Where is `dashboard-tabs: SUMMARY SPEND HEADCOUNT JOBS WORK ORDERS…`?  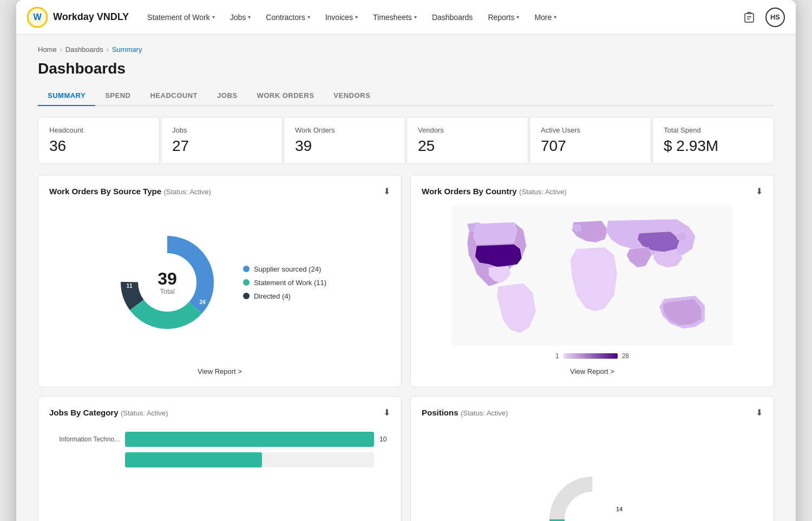
dashboard-tabs: SUMMARY SPEND HEADCOUNT JOBS WORK ORDERS… is located at coordinates (406, 96).